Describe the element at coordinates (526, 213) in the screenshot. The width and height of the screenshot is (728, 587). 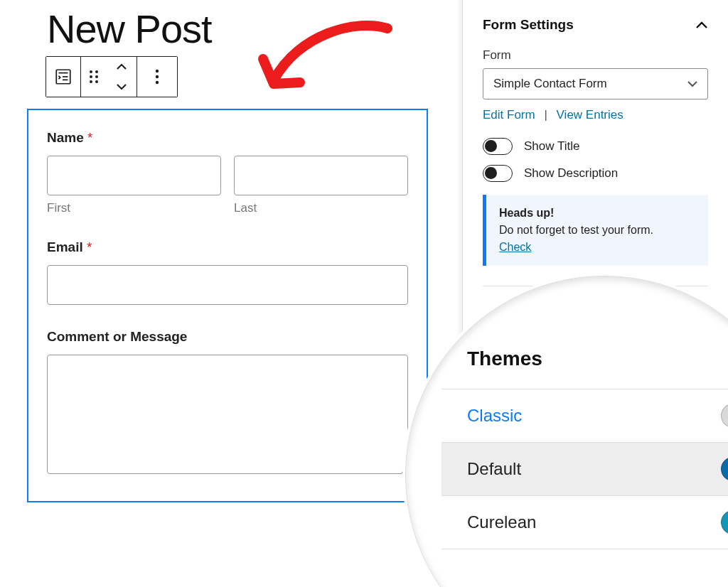
I see `notice-heading: Heads up!` at that location.